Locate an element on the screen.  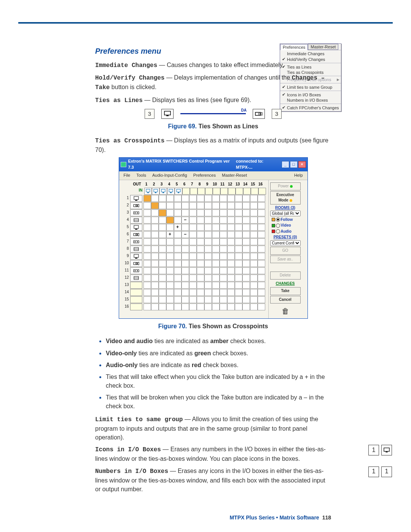
trash-icon: 🗑 is located at coordinates (285, 312).